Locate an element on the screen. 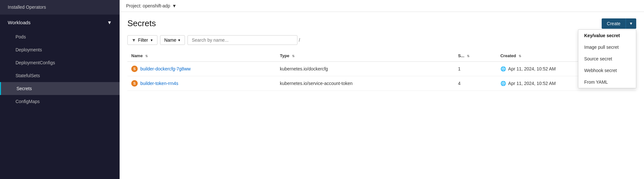  col-size: S... ⇅ is located at coordinates (475, 56).